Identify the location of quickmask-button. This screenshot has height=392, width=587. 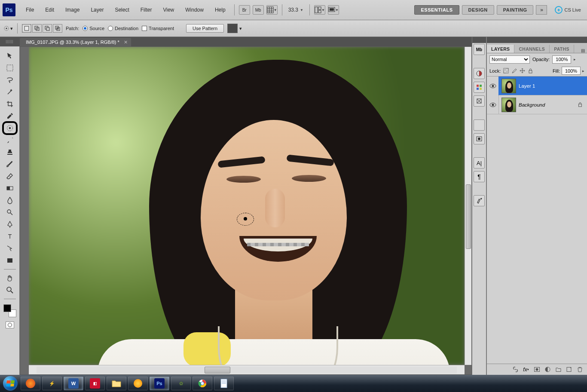
(10, 325).